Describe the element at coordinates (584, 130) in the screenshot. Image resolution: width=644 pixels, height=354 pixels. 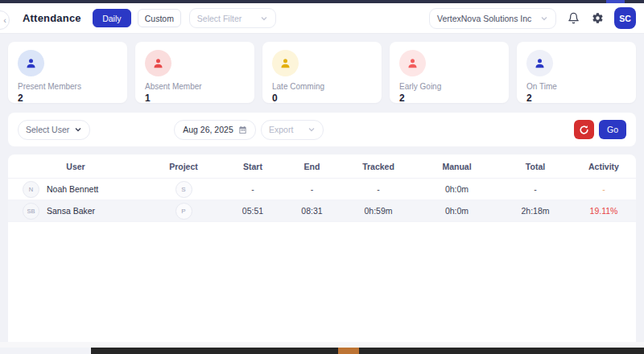
I see `refresh-icon` at that location.